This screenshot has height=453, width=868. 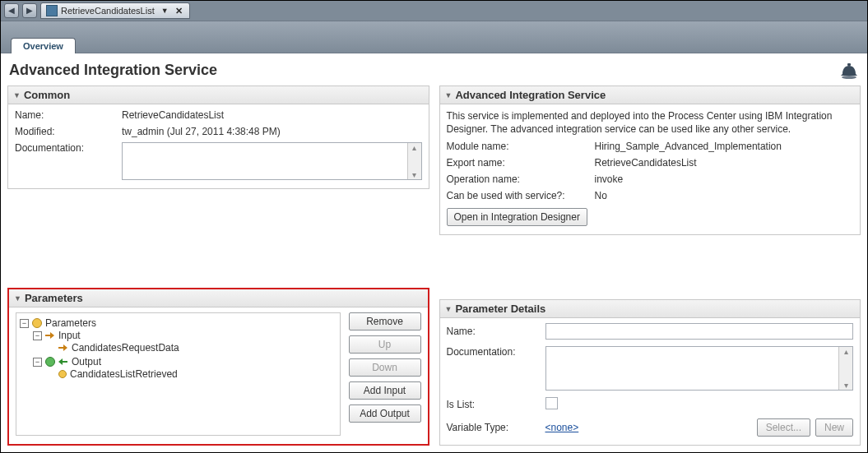 What do you see at coordinates (272, 132) in the screenshot?
I see `common-modified-value: tw_admin (Jul 27, 2011 4:38:48 PM)` at bounding box center [272, 132].